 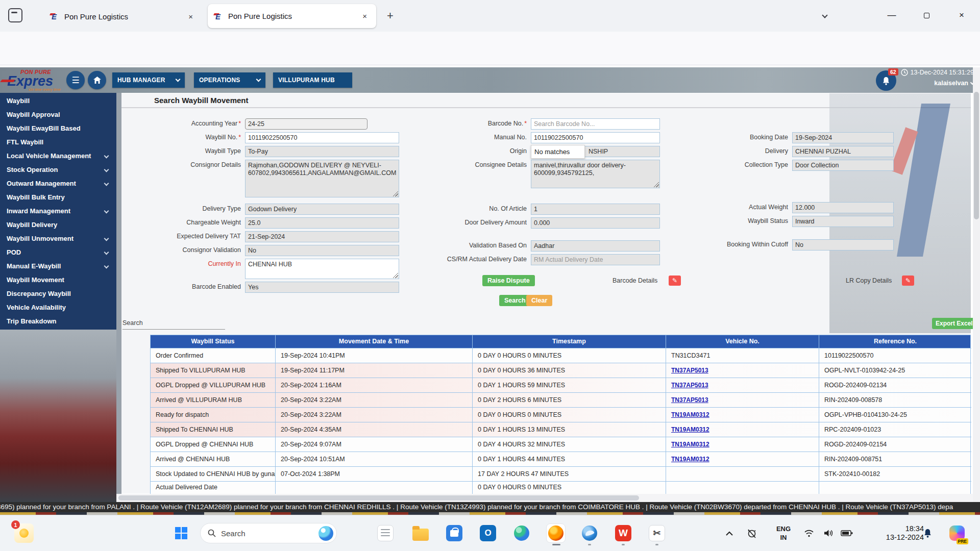 I want to click on user-menu: kalaiselvan, so click(x=954, y=83).